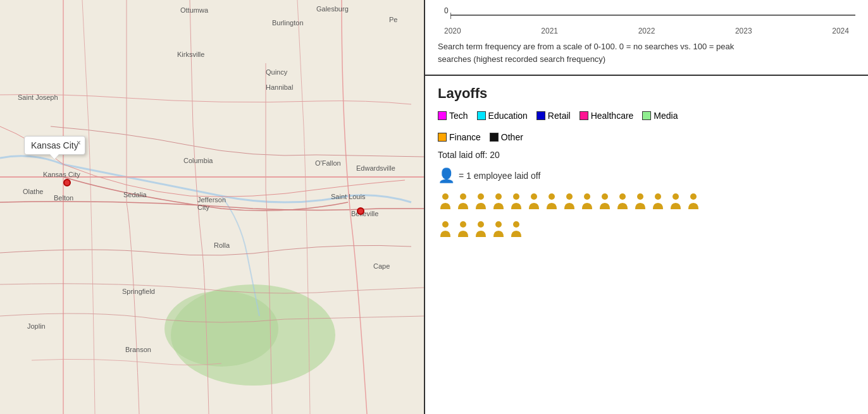 The width and height of the screenshot is (868, 414). What do you see at coordinates (465, 137) in the screenshot?
I see `finance-label: Finance` at bounding box center [465, 137].